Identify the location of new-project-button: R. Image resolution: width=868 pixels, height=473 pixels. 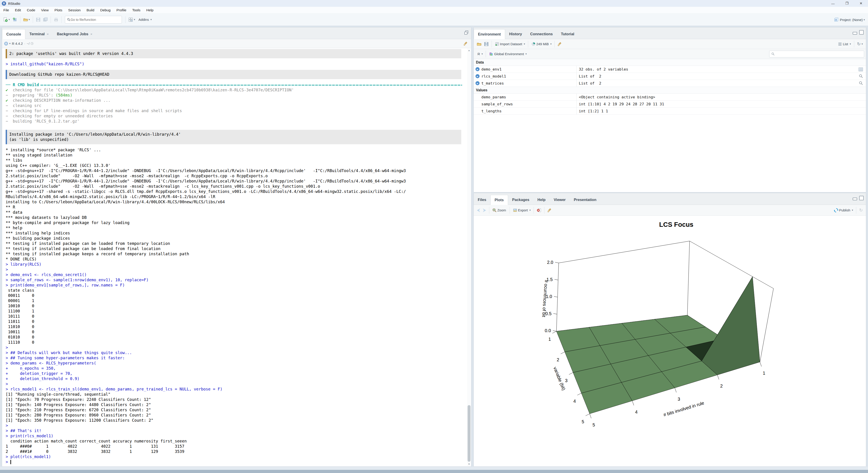
(15, 20).